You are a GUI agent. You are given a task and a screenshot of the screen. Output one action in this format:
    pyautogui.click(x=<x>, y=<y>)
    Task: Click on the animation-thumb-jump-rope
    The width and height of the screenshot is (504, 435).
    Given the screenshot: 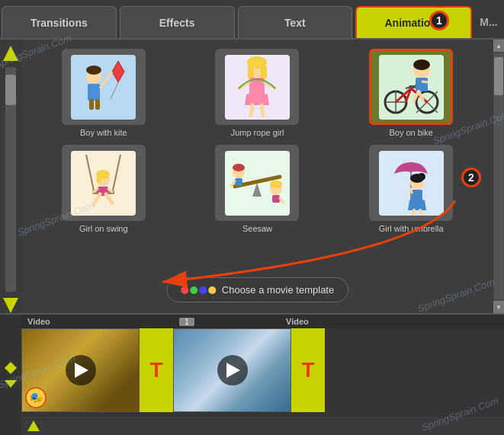 What is the action you would take?
    pyautogui.click(x=257, y=87)
    